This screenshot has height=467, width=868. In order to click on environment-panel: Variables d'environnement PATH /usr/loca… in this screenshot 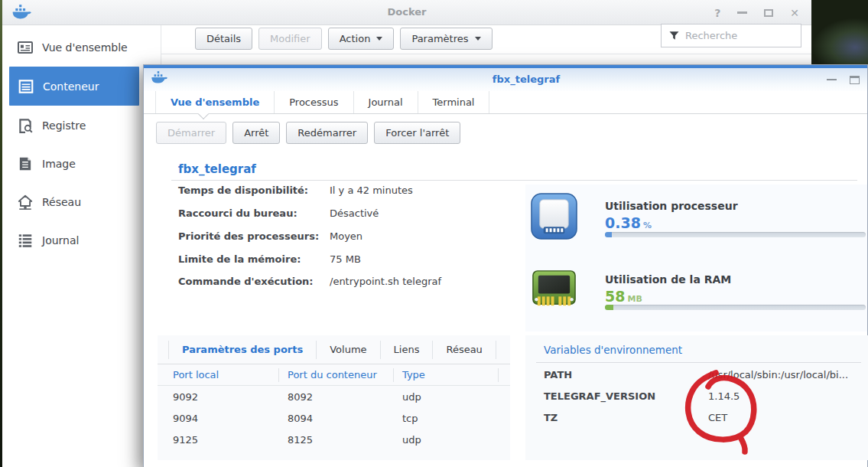, I will do `click(697, 398)`.